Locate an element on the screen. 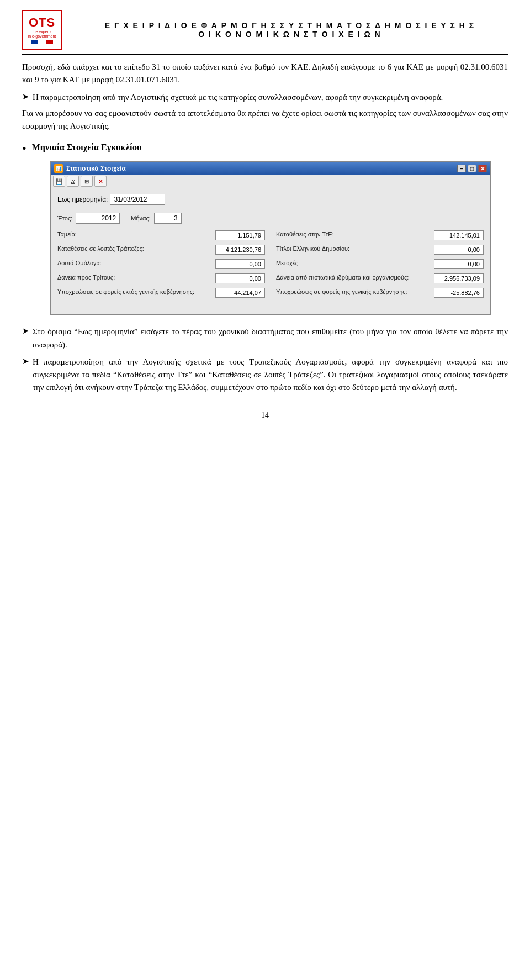  header-title2: Ο Ι Κ Ο Ν Ο Μ Ι Κ Ω Ν Σ Τ Ο Ι Χ Ε Ι Ω Ν is located at coordinates (290, 34).